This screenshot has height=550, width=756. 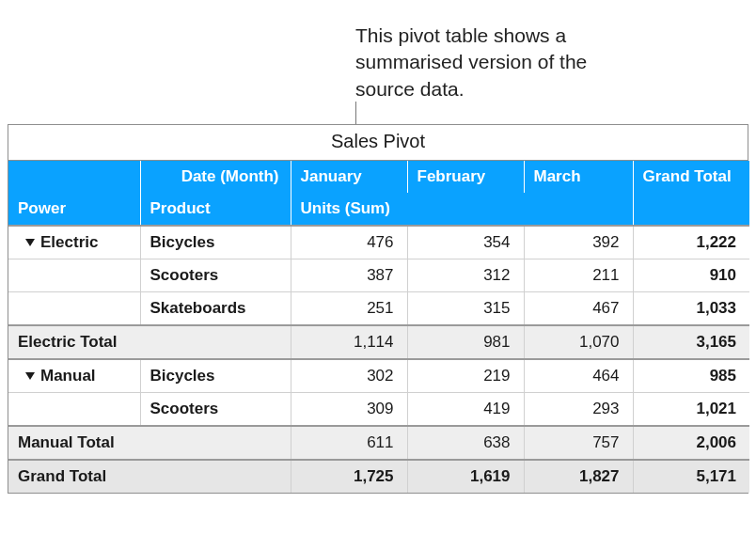 I want to click on subtotal-cell: 757, so click(x=578, y=443).